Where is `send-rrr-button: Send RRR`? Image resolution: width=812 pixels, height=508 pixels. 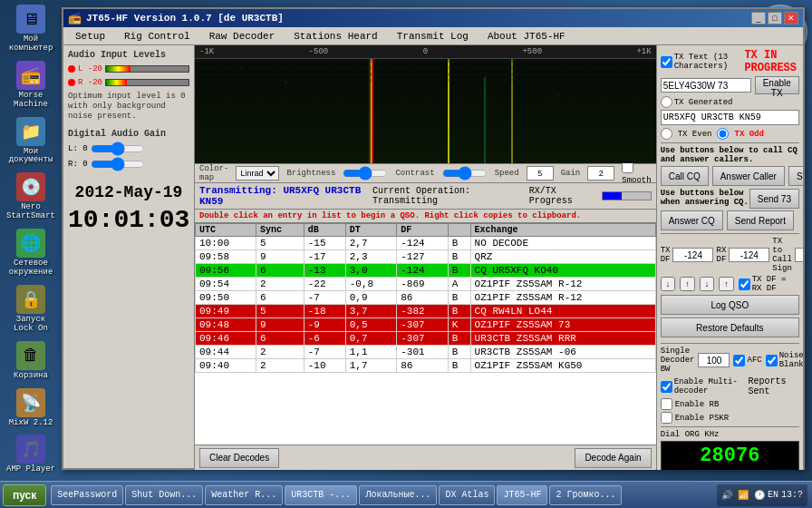 send-rrr-button: Send RRR is located at coordinates (796, 176).